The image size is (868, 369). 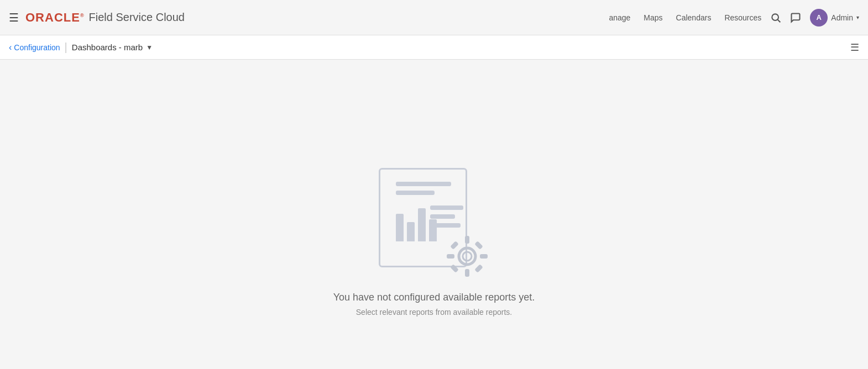 What do you see at coordinates (619, 18) in the screenshot?
I see `nav-manage: anage` at bounding box center [619, 18].